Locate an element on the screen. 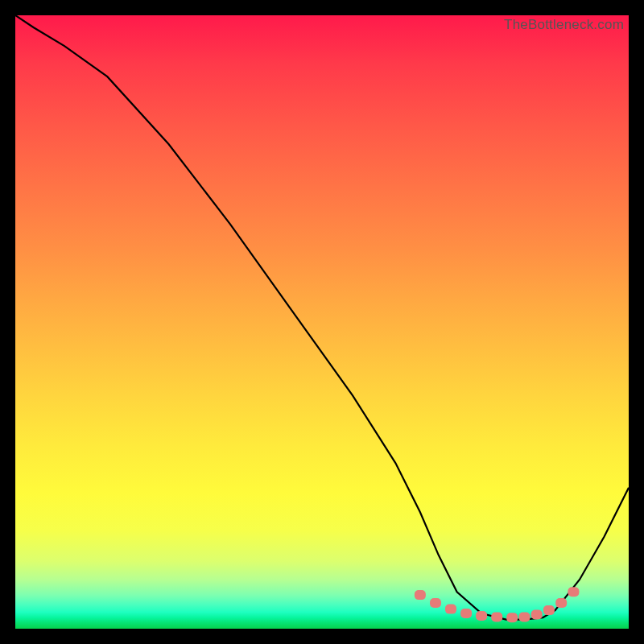 Image resolution: width=644 pixels, height=644 pixels. highlight-markers is located at coordinates (497, 605).